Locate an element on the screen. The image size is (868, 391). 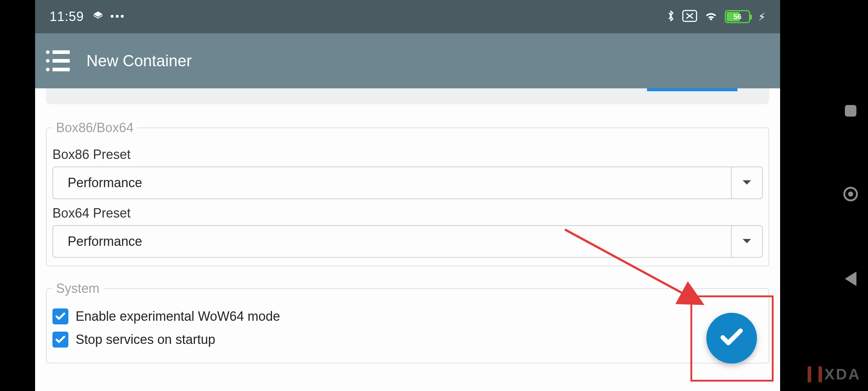
check-icon is located at coordinates (732, 338).